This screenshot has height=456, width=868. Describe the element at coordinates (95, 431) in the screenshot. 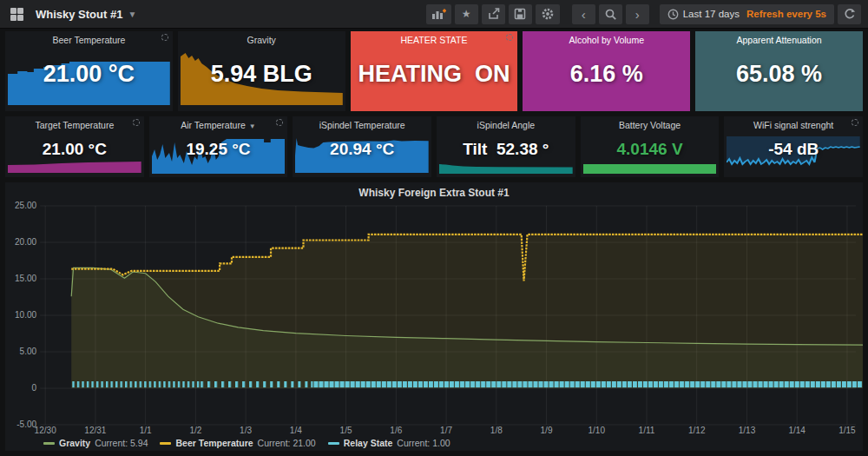

I see `svg-text: 12/31` at that location.